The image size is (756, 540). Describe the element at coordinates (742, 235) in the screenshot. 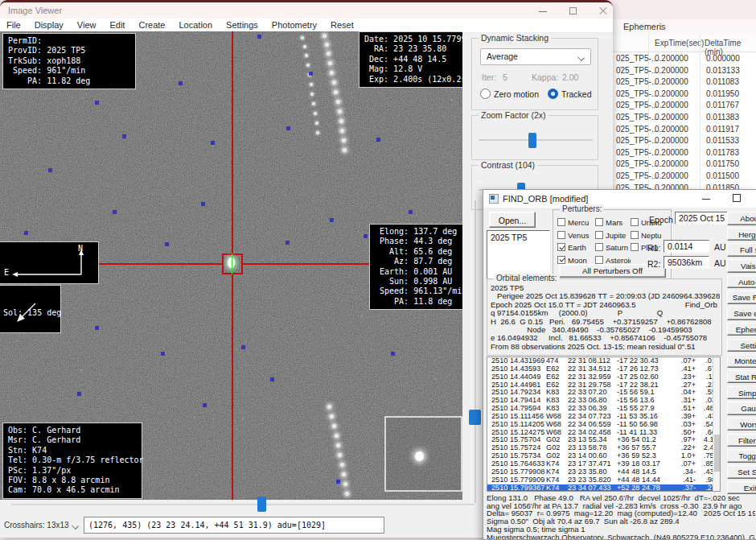

I see `findorb-button-herget: Herget` at that location.